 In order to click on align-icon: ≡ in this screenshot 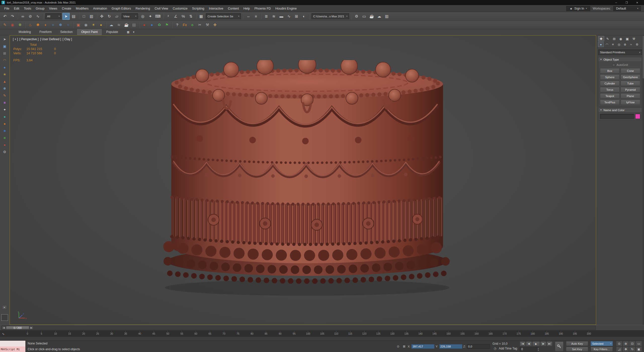, I will do `click(256, 16)`.